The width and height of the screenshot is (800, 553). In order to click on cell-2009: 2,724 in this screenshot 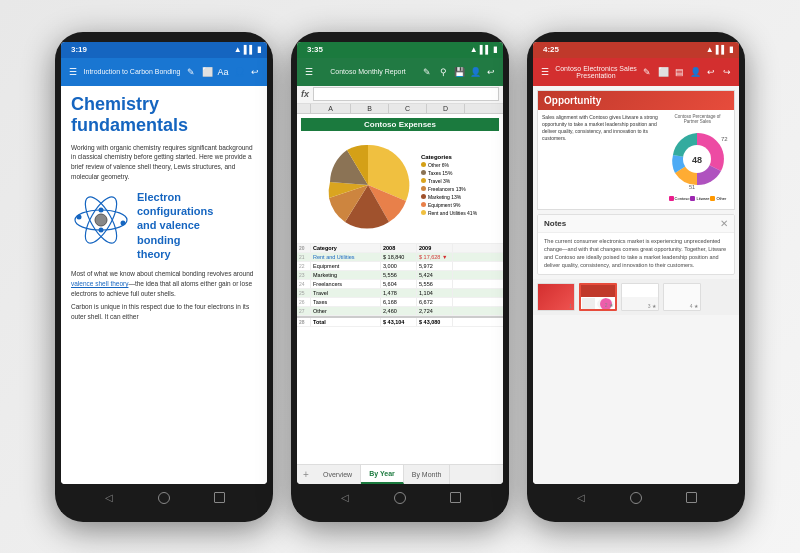, I will do `click(435, 311)`.